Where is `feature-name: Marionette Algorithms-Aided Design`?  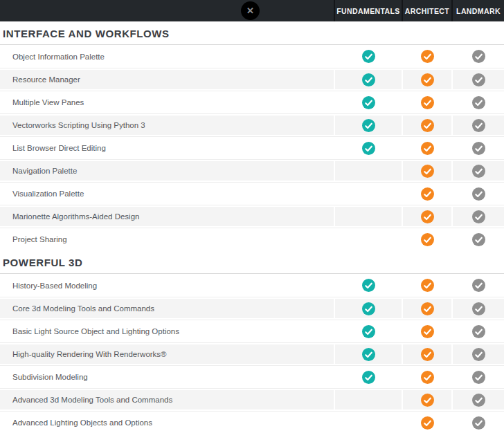
feature-name: Marionette Algorithms-Aided Design is located at coordinates (167, 217).